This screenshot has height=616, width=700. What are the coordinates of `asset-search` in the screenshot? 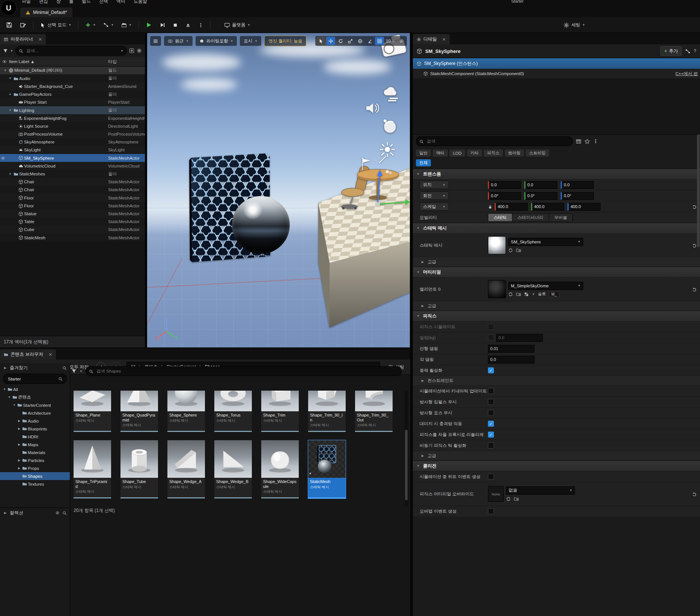 It's located at (244, 371).